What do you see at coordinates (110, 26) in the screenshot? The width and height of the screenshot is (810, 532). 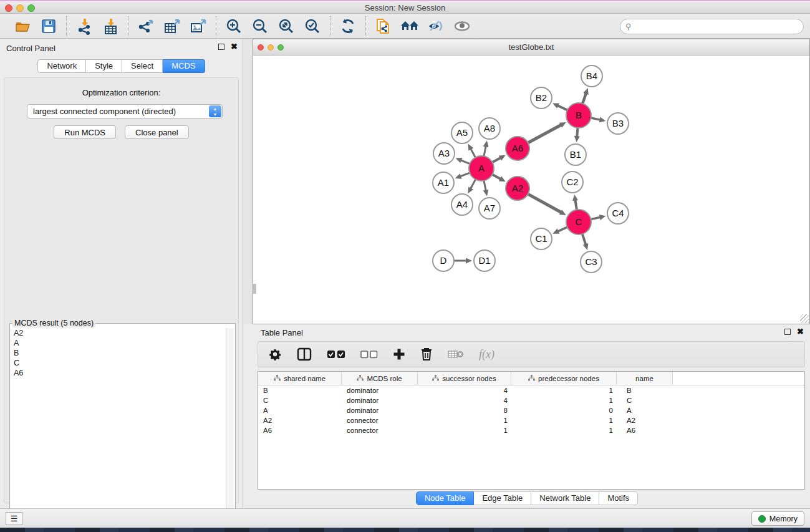 I see `import-table-icon` at bounding box center [110, 26].